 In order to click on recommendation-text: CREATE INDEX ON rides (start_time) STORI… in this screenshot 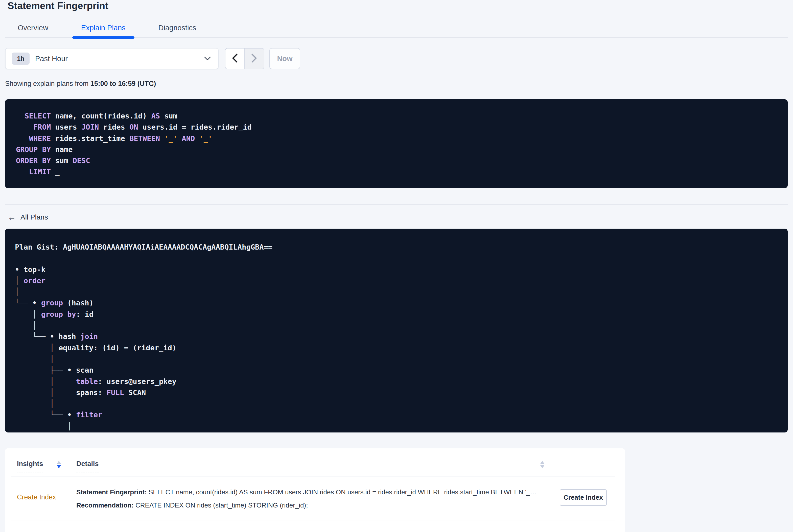, I will do `click(221, 505)`.